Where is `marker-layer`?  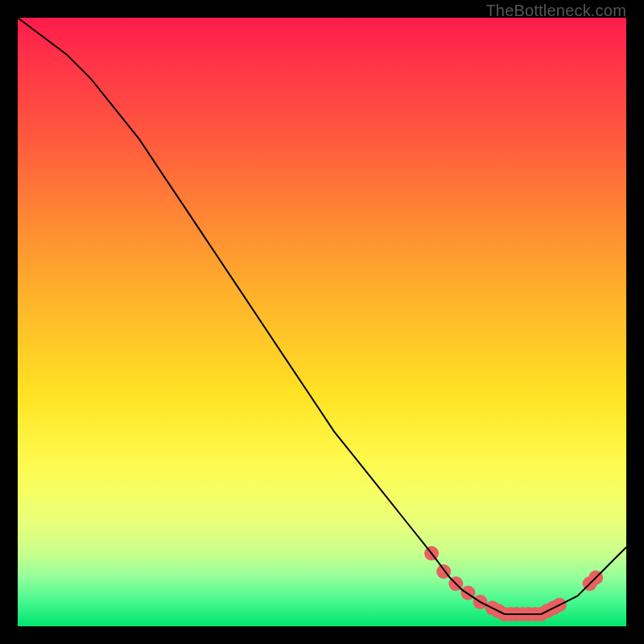 marker-layer is located at coordinates (514, 584).